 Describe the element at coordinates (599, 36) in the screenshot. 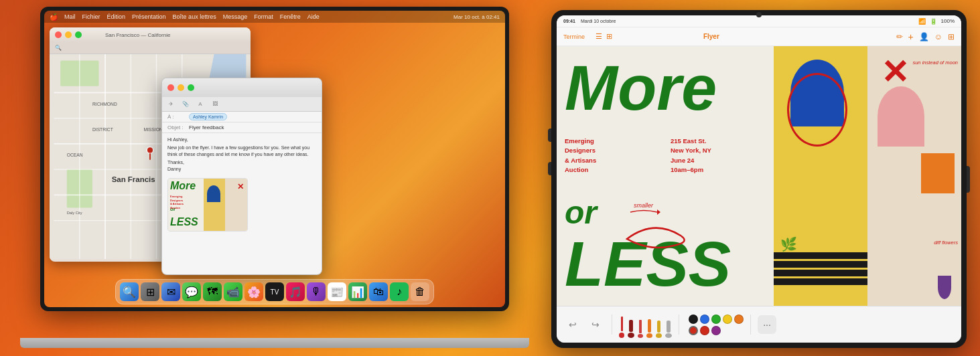

I see `view-list-icon: ☰` at that location.